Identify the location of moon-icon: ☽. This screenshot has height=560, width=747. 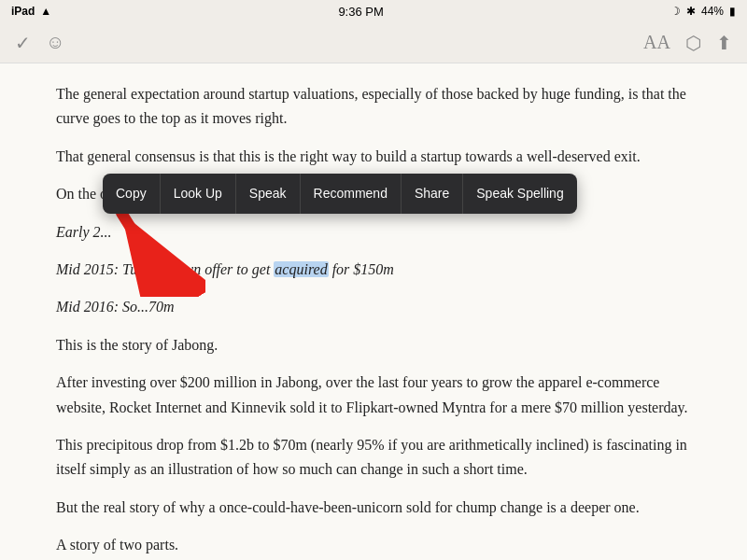
(676, 11).